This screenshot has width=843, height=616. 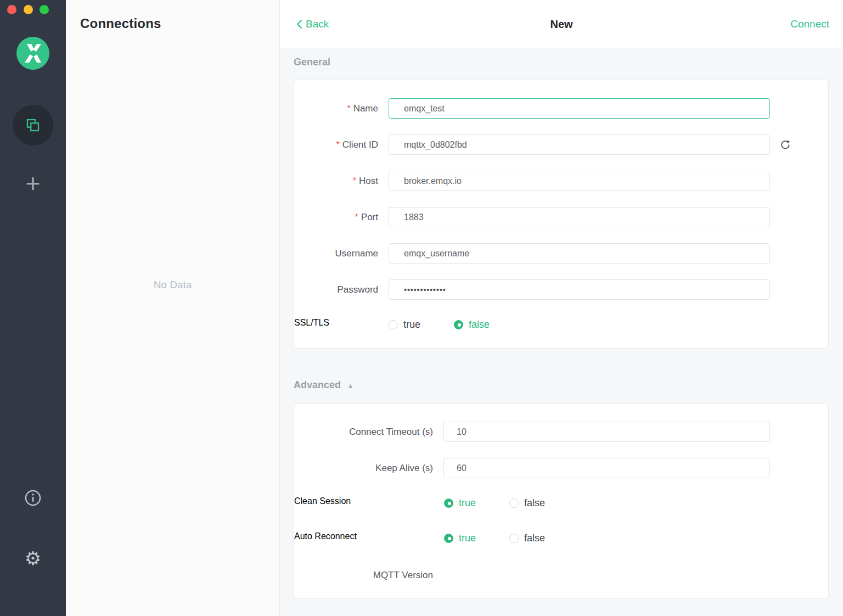 I want to click on empty-state-text: No Data, so click(x=172, y=285).